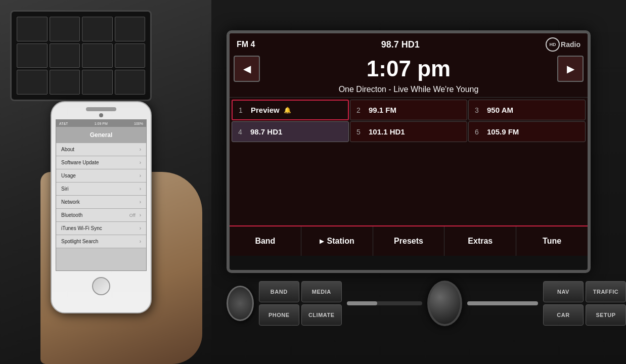 The image size is (626, 364). What do you see at coordinates (247, 69) in the screenshot?
I see `prev-station-button: ◀` at bounding box center [247, 69].